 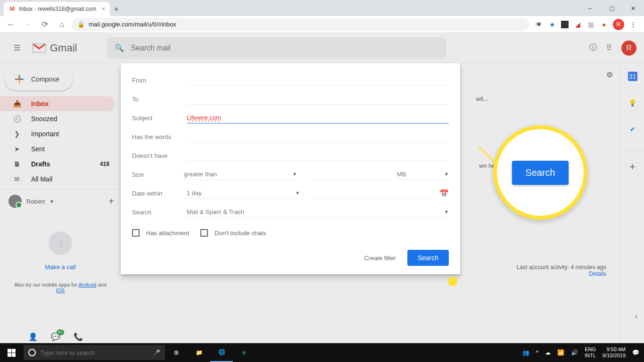 I want to click on hangouts-chat-icon: 💬9+, so click(x=56, y=337).